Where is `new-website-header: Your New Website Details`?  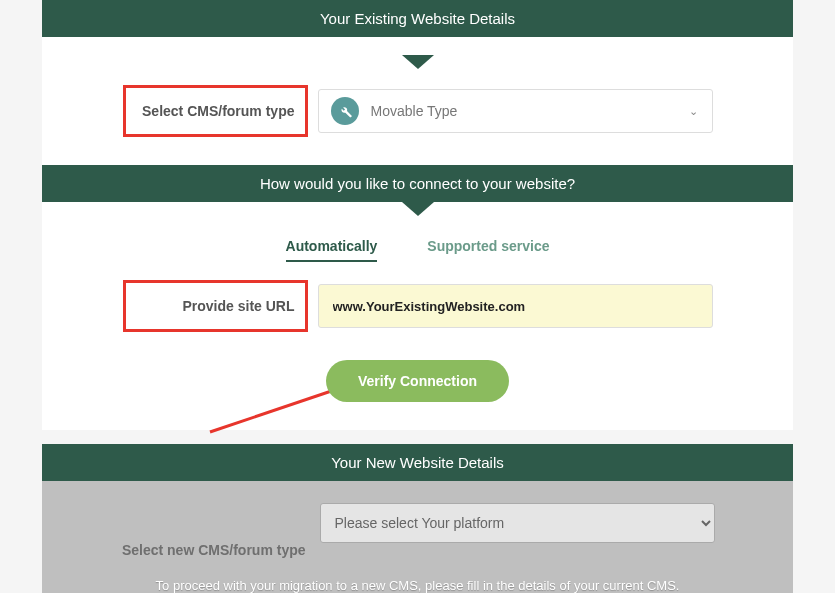
new-website-header: Your New Website Details is located at coordinates (418, 462).